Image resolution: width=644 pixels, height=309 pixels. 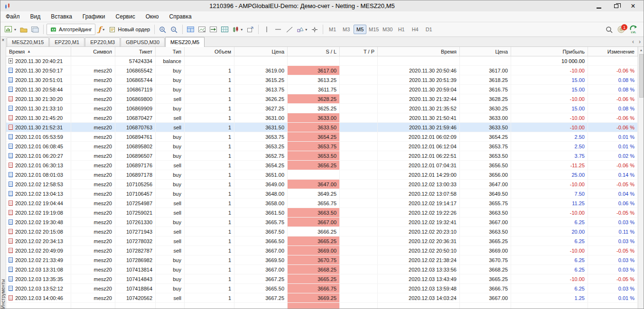 What do you see at coordinates (429, 29) in the screenshot?
I see `timeframe-button: D1` at bounding box center [429, 29].